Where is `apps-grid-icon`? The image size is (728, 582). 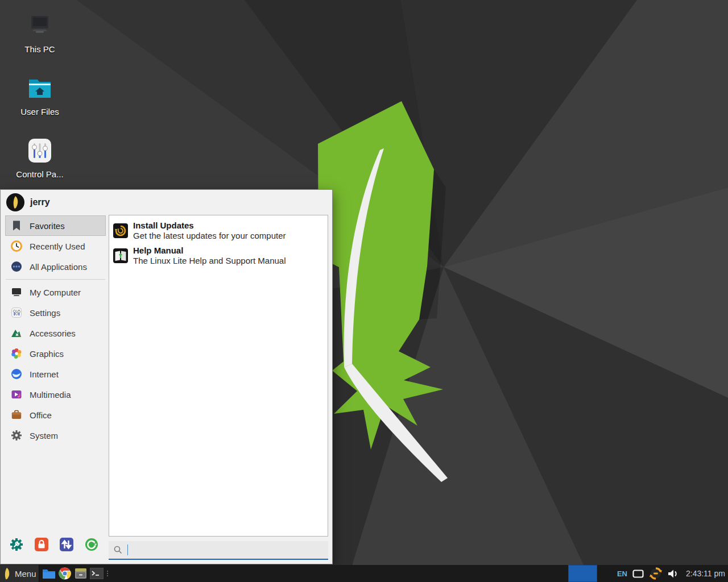
apps-grid-icon is located at coordinates (16, 267).